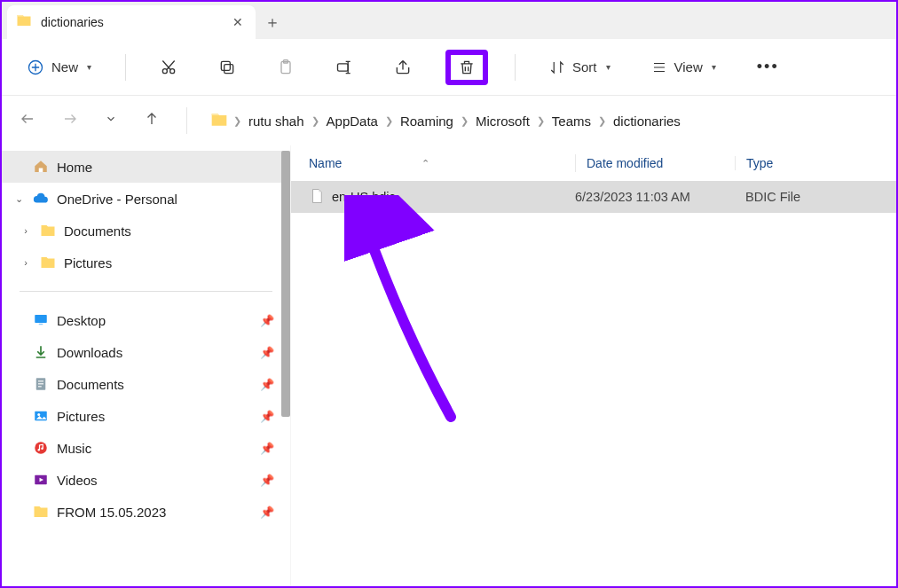 The width and height of the screenshot is (898, 588). What do you see at coordinates (571, 121) in the screenshot?
I see `breadcrumb-segment: Teams` at bounding box center [571, 121].